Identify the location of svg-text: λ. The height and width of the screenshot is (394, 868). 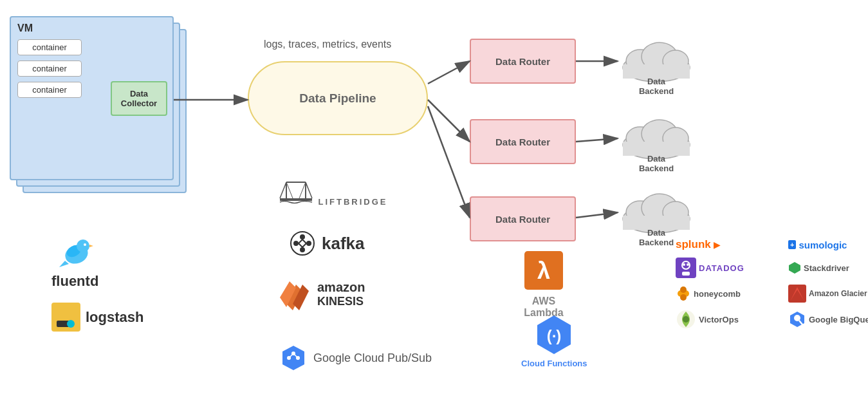
(544, 270).